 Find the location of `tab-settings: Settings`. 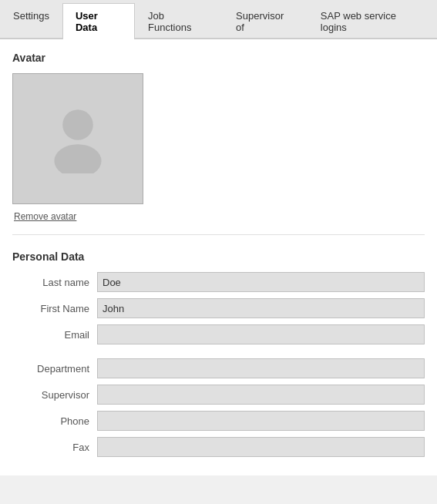

tab-settings: Settings is located at coordinates (31, 22).